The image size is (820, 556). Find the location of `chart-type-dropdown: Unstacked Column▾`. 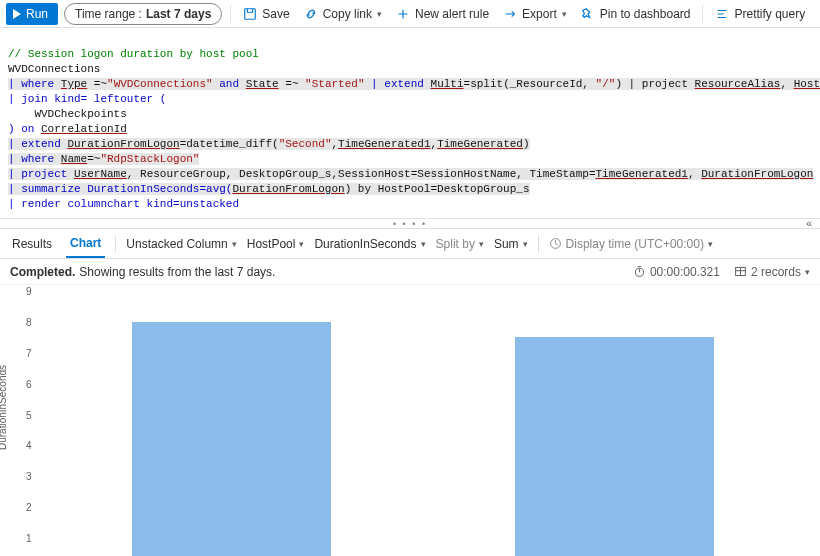

chart-type-dropdown: Unstacked Column▾ is located at coordinates (181, 244).